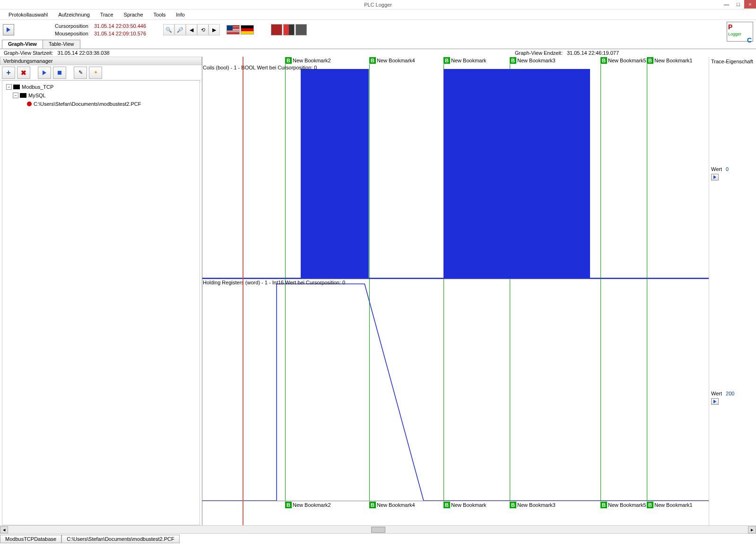 The width and height of the screenshot is (756, 547). What do you see at coordinates (44, 73) in the screenshot?
I see `run-button` at bounding box center [44, 73].